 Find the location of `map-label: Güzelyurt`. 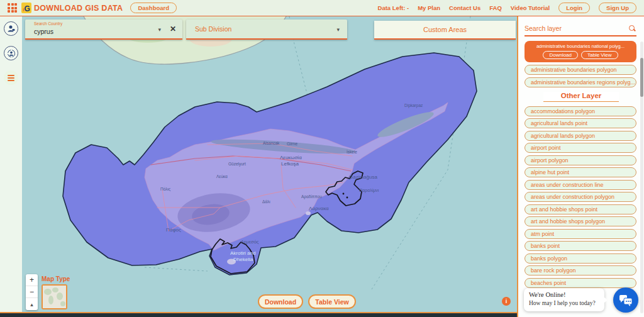

map-label: Güzelyurt is located at coordinates (237, 164).